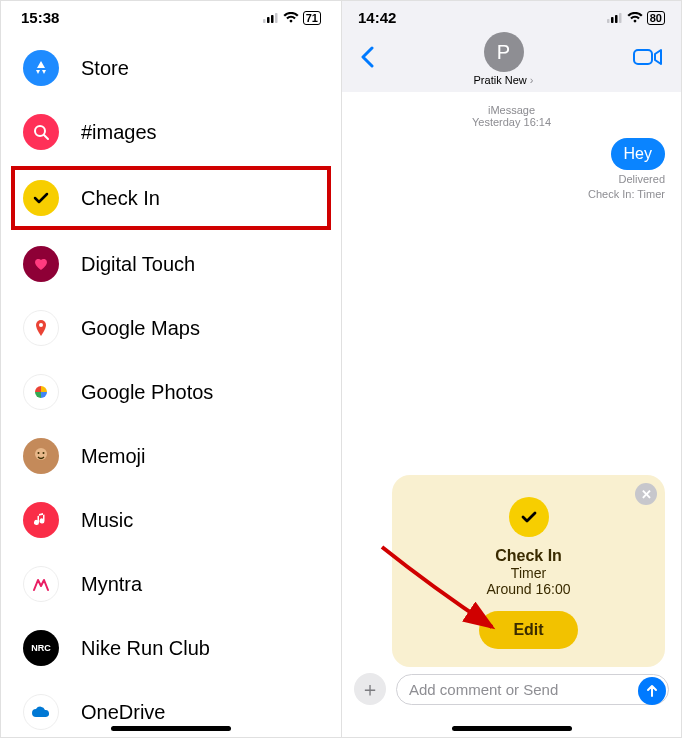 The height and width of the screenshot is (738, 682). Describe the element at coordinates (512, 179) in the screenshot. I see `delivery-status: Delivered` at that location.